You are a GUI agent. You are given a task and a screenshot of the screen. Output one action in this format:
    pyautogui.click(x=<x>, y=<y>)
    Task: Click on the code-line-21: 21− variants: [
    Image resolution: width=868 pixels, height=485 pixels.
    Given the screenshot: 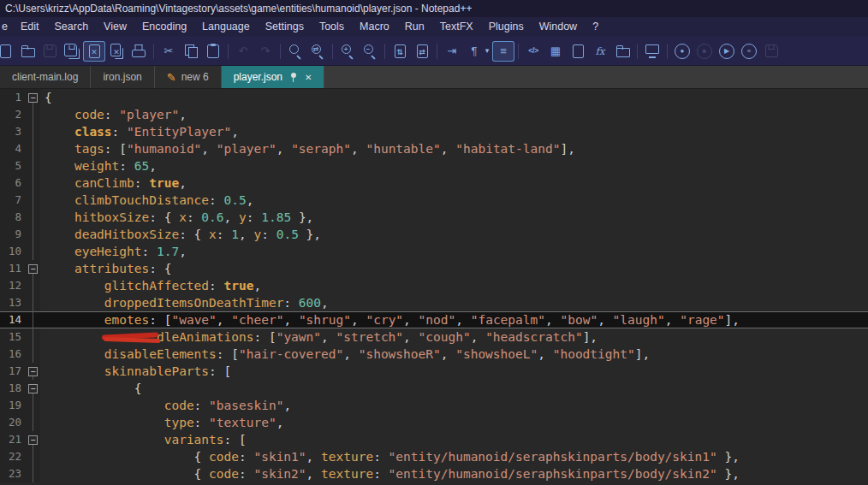 What is the action you would take?
    pyautogui.click(x=434, y=440)
    